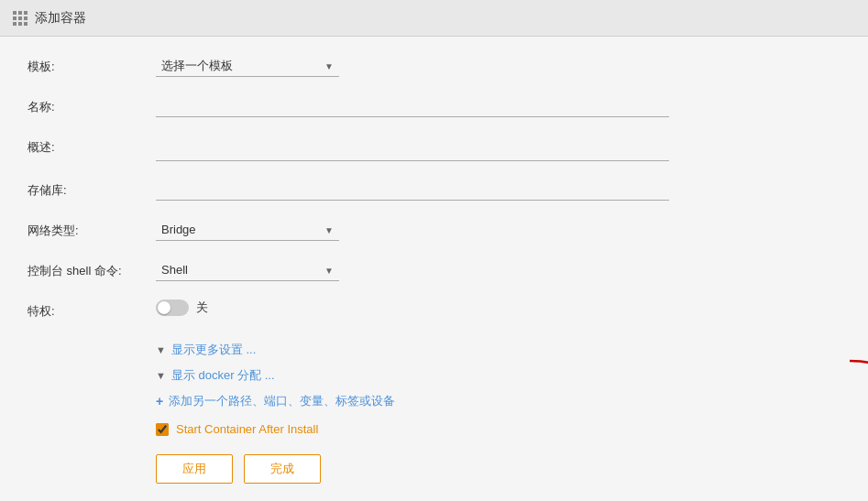 The width and height of the screenshot is (868, 501). What do you see at coordinates (412, 106) in the screenshot?
I see `name-input` at bounding box center [412, 106].